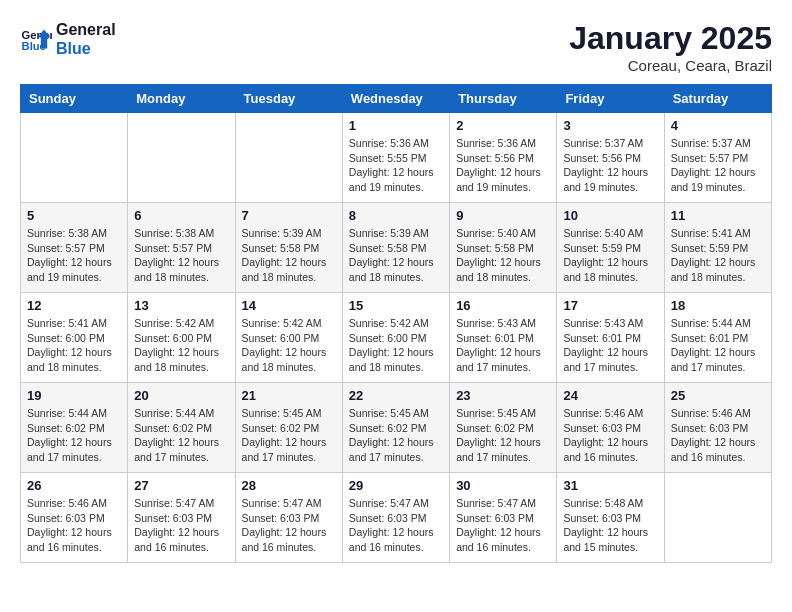 The width and height of the screenshot is (792, 612). Describe the element at coordinates (396, 216) in the screenshot. I see `day-number: 8` at that location.